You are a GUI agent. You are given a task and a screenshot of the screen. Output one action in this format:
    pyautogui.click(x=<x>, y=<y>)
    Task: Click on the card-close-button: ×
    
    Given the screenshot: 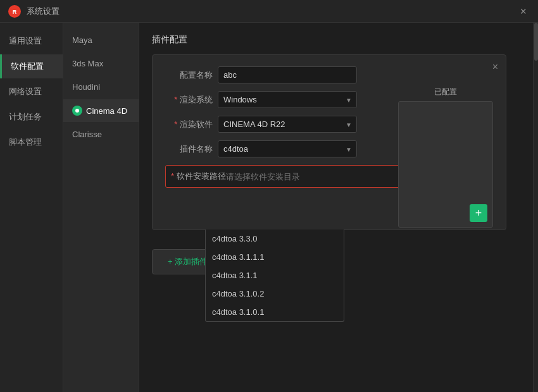 What is the action you would take?
    pyautogui.click(x=495, y=67)
    